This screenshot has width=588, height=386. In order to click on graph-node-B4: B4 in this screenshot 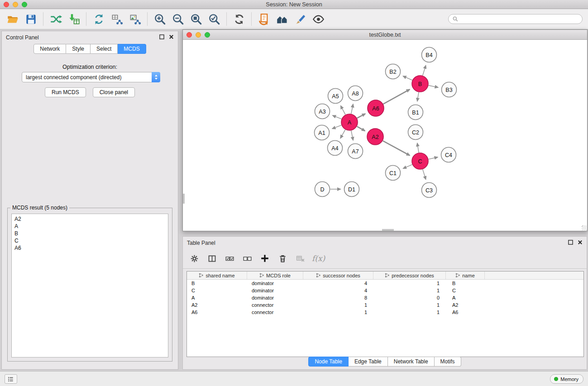, I will do `click(429, 55)`.